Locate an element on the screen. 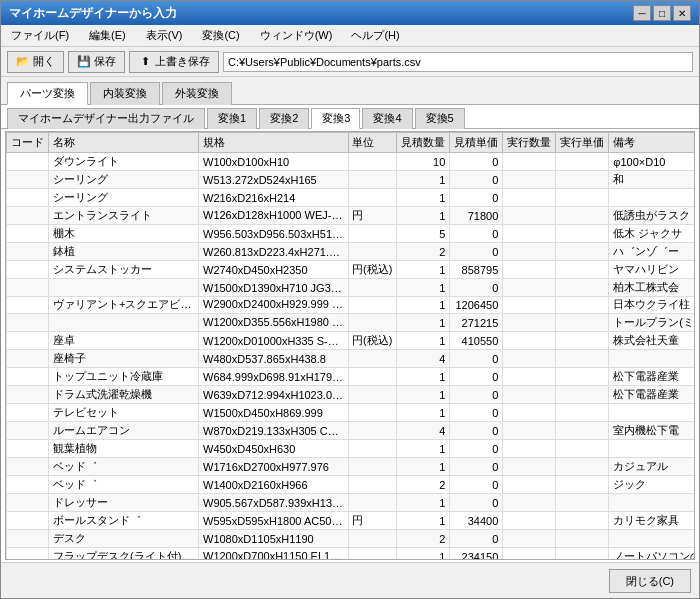 This screenshot has height=599, width=700. cell-note: 室内機松下電 is located at coordinates (652, 431).